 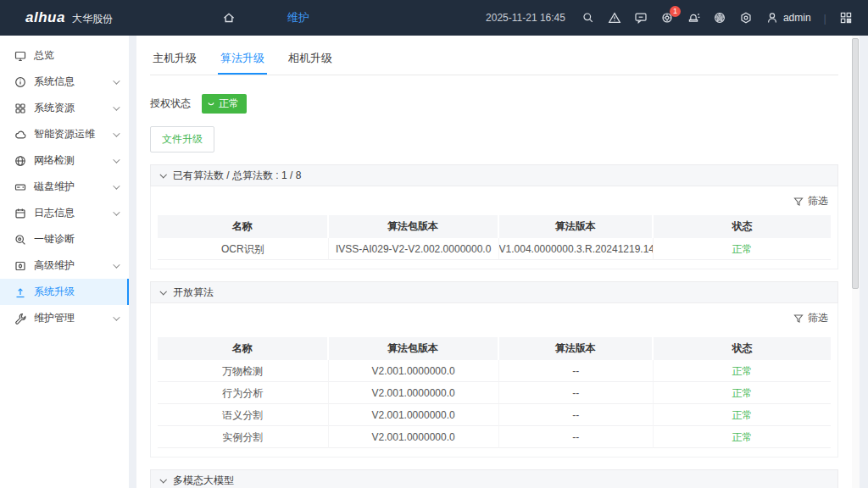 What do you see at coordinates (434, 18) in the screenshot?
I see `topbar: alhua 大华股份 维护 2025-11-21 16:45 1` at bounding box center [434, 18].